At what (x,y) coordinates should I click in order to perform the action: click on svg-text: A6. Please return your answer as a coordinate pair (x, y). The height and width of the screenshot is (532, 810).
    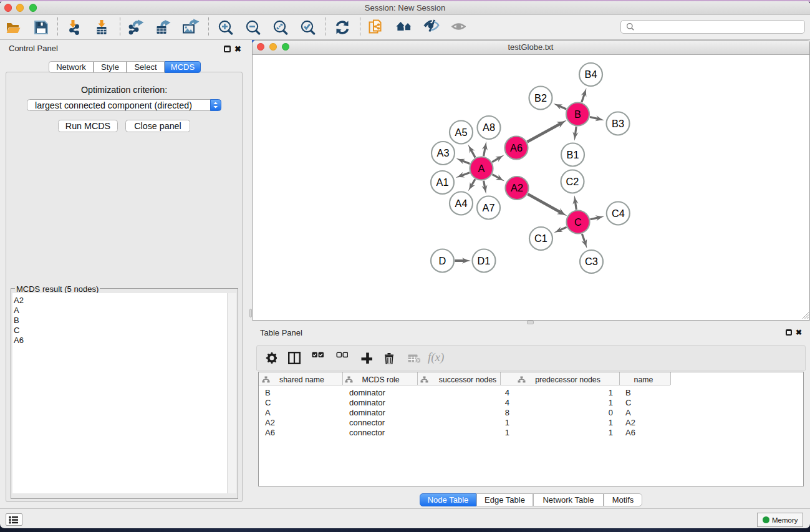
    Looking at the image, I should click on (516, 148).